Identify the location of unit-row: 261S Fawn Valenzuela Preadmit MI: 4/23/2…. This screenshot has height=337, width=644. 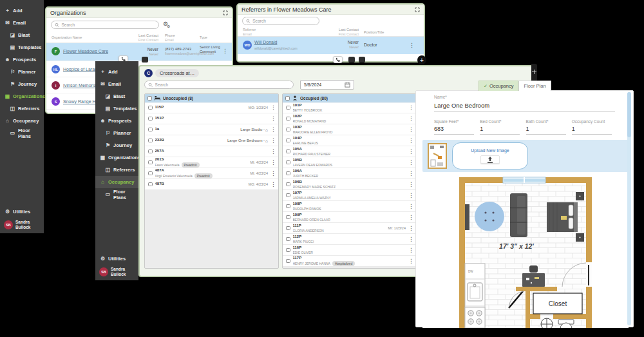
(211, 162).